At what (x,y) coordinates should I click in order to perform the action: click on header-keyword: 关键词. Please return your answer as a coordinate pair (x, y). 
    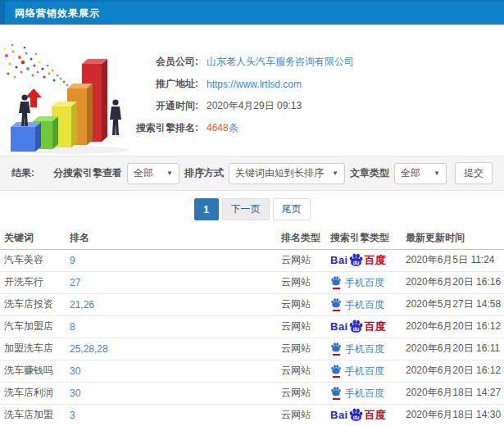
    Looking at the image, I should click on (33, 238).